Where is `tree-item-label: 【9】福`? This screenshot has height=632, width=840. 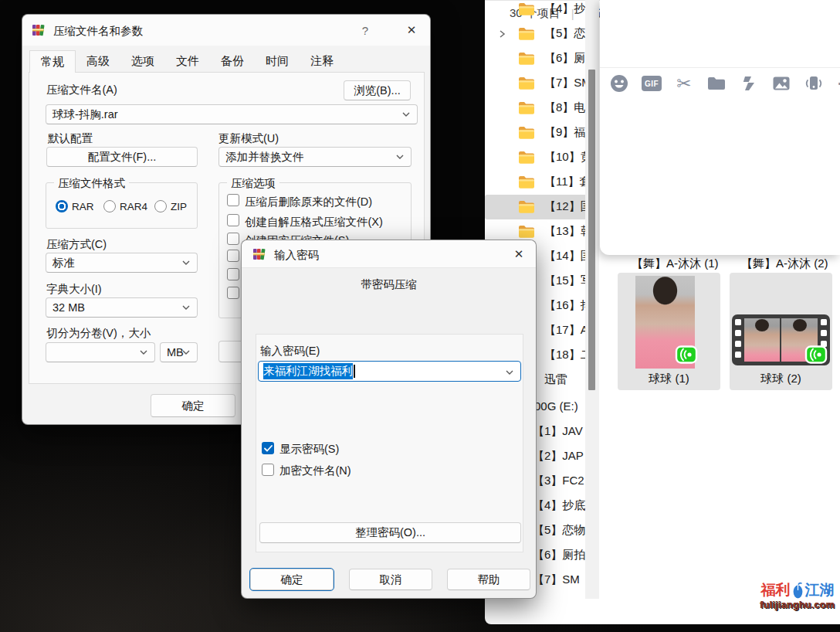
tree-item-label: 【9】福 is located at coordinates (565, 133).